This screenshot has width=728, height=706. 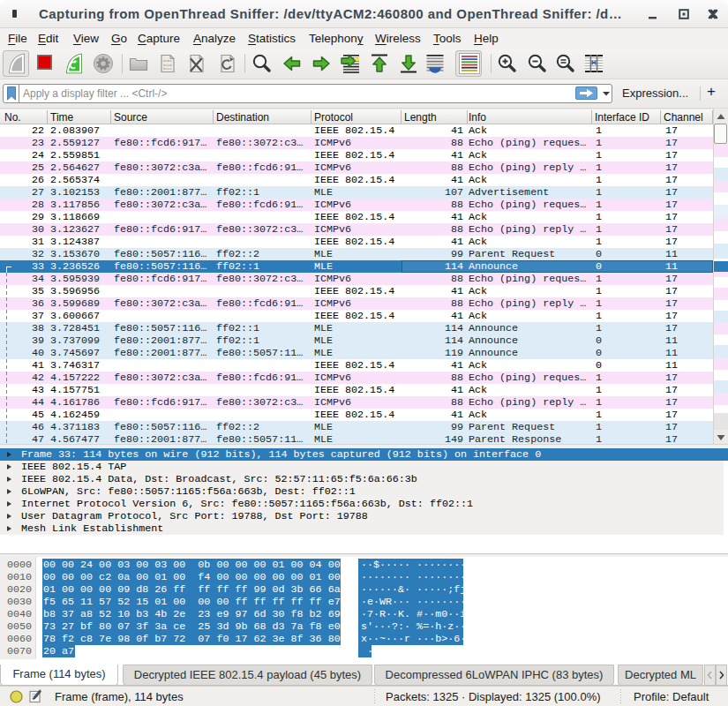 I want to click on svg-text: 0111, so click(x=168, y=69).